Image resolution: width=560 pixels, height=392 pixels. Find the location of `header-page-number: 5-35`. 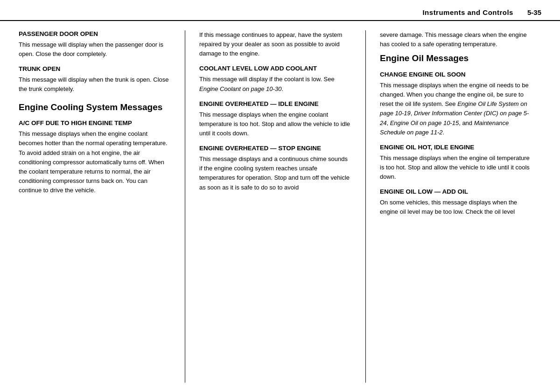

header-page-number: 5-35 is located at coordinates (534, 12).